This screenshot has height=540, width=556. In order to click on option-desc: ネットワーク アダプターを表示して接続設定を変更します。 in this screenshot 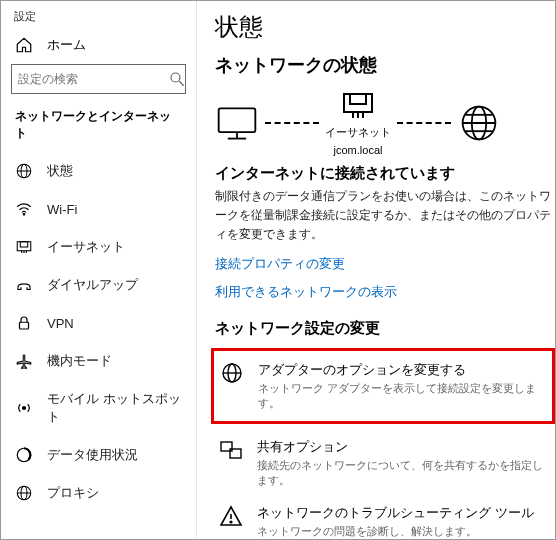, I will do `click(402, 396)`.